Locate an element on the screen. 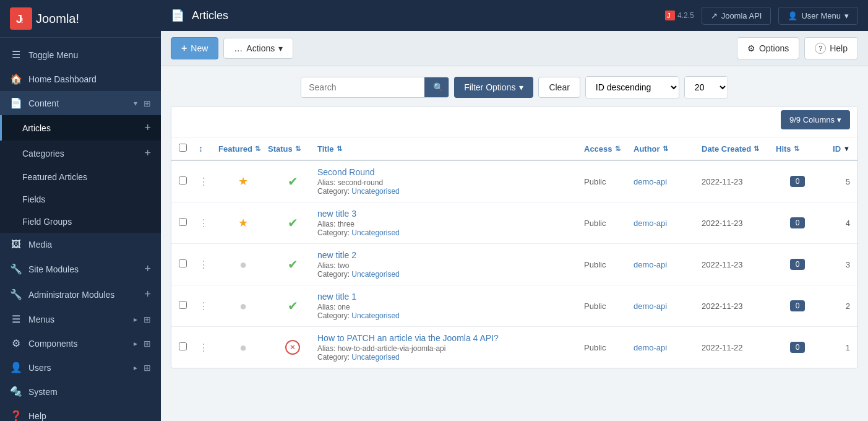  row-featured-2: ● is located at coordinates (243, 306).